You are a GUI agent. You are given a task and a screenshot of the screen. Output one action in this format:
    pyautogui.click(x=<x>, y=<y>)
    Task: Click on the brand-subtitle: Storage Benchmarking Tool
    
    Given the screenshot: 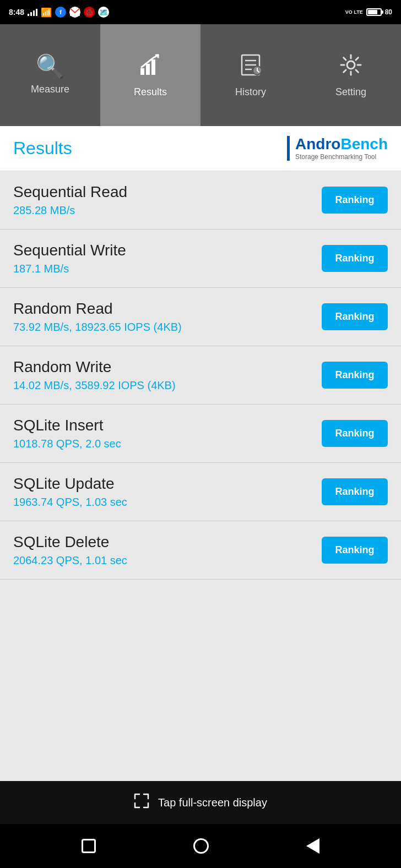 What is the action you would take?
    pyautogui.click(x=336, y=157)
    